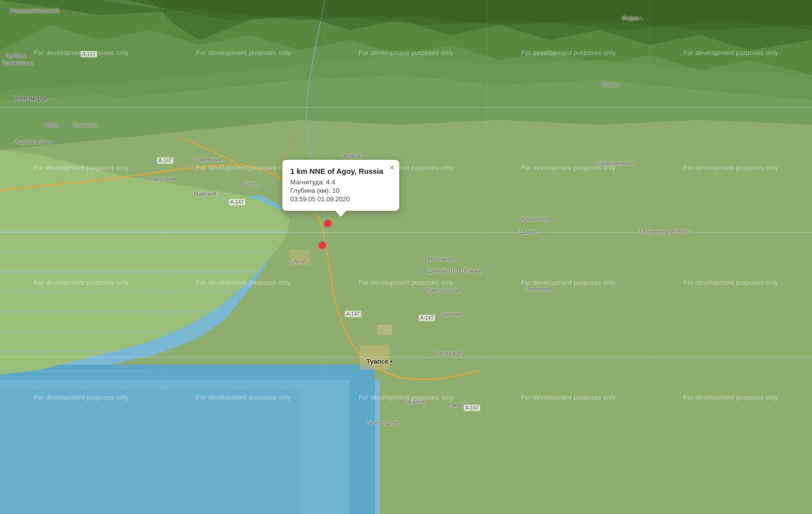 The width and height of the screenshot is (812, 514). Describe the element at coordinates (331, 182) in the screenshot. I see `magnitude-value: 4.4` at that location.